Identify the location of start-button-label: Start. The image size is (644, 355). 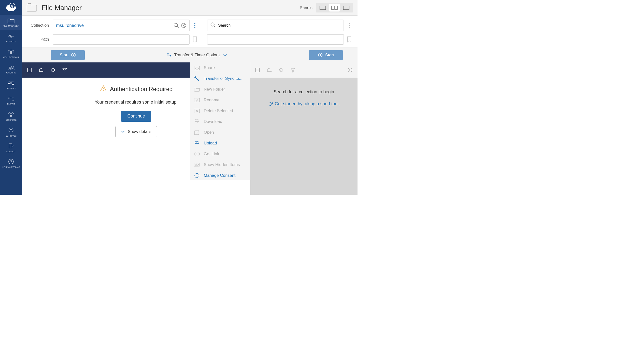
(330, 55).